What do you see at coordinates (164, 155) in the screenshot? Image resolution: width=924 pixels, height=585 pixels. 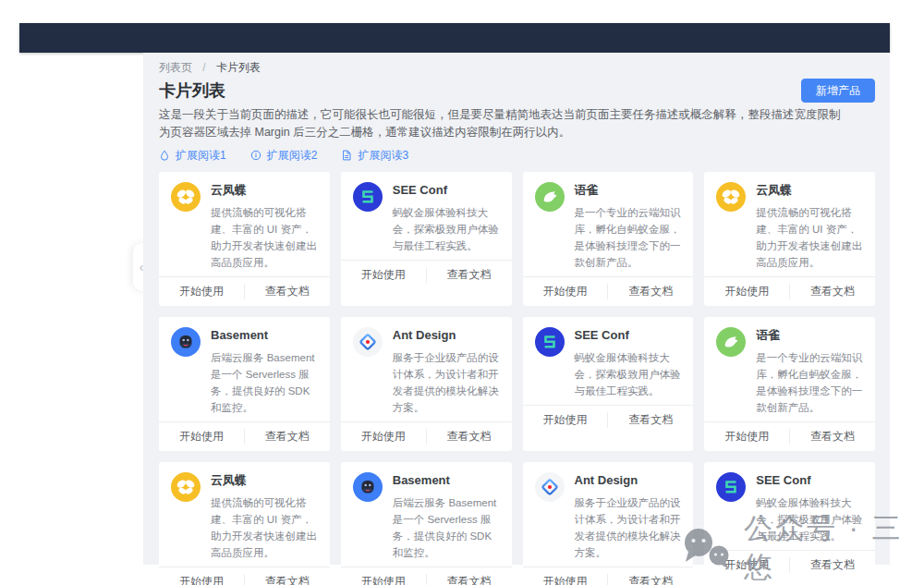 I see `drop-icon` at bounding box center [164, 155].